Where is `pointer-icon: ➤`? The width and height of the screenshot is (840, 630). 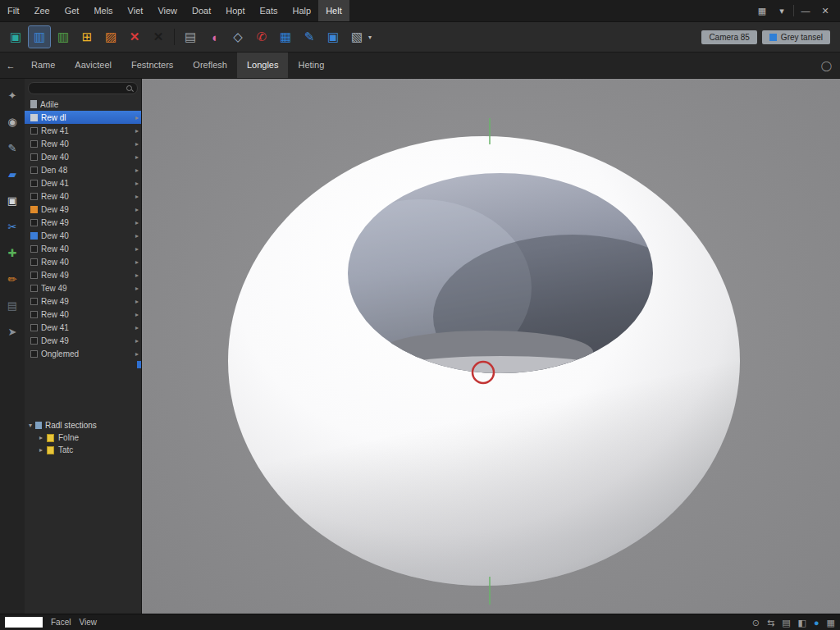 pointer-icon: ➤ is located at coordinates (12, 331).